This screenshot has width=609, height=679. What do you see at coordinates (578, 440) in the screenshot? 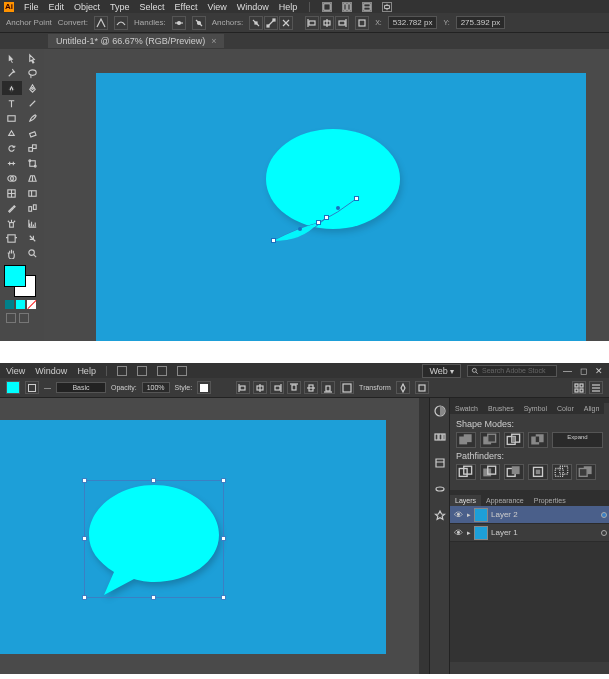
I see `expand-button: Expand` at bounding box center [578, 440].